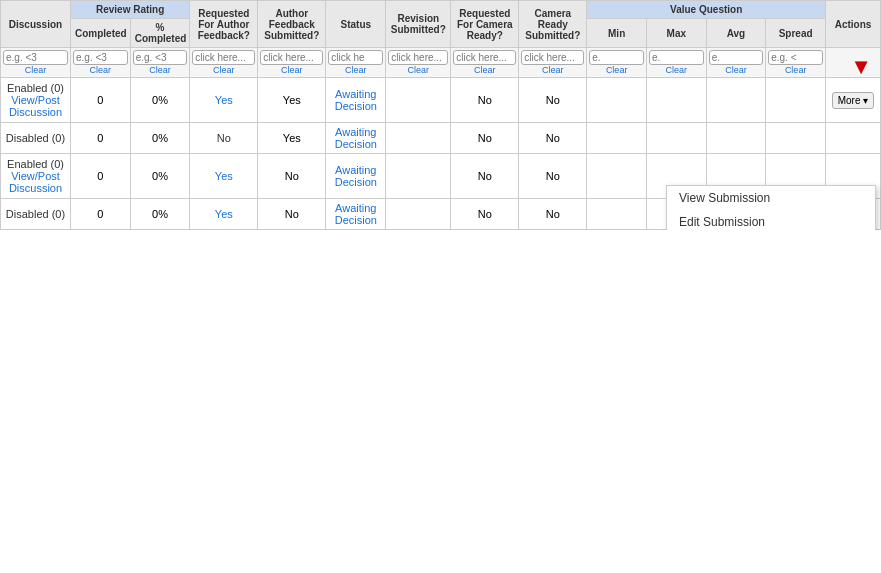  Describe the element at coordinates (796, 100) in the screenshot. I see `spread-cell` at that location.